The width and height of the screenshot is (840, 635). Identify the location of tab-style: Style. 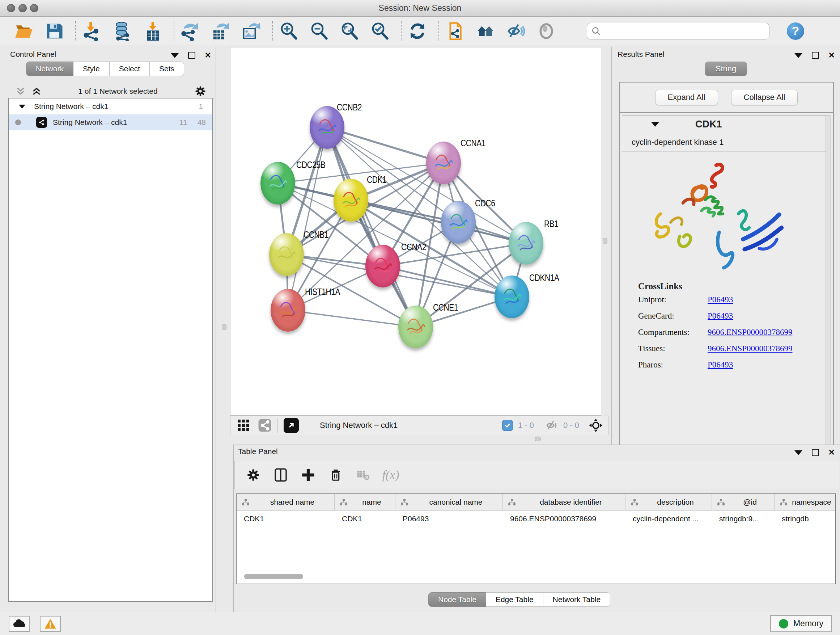
(92, 69).